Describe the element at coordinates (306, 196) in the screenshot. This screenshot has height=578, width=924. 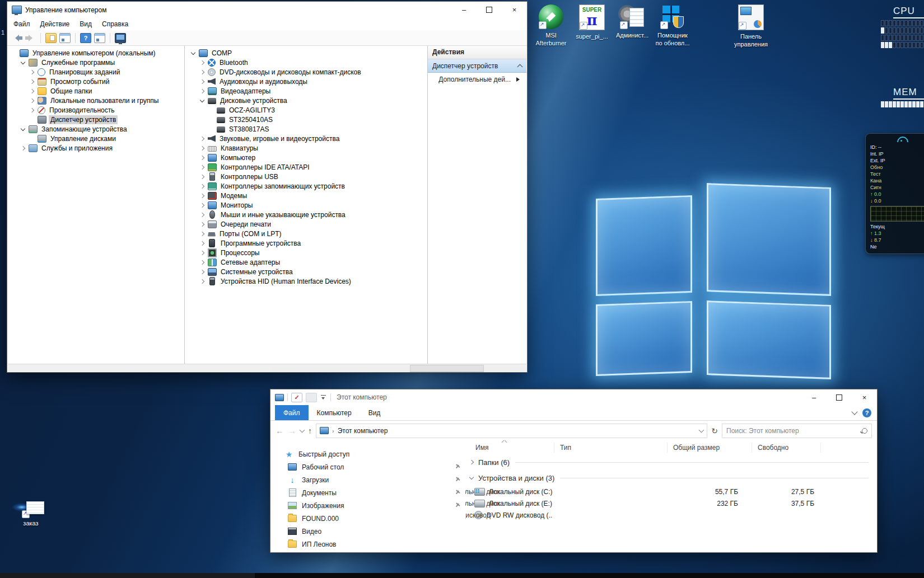
I see `tree-item: Модемы` at that location.